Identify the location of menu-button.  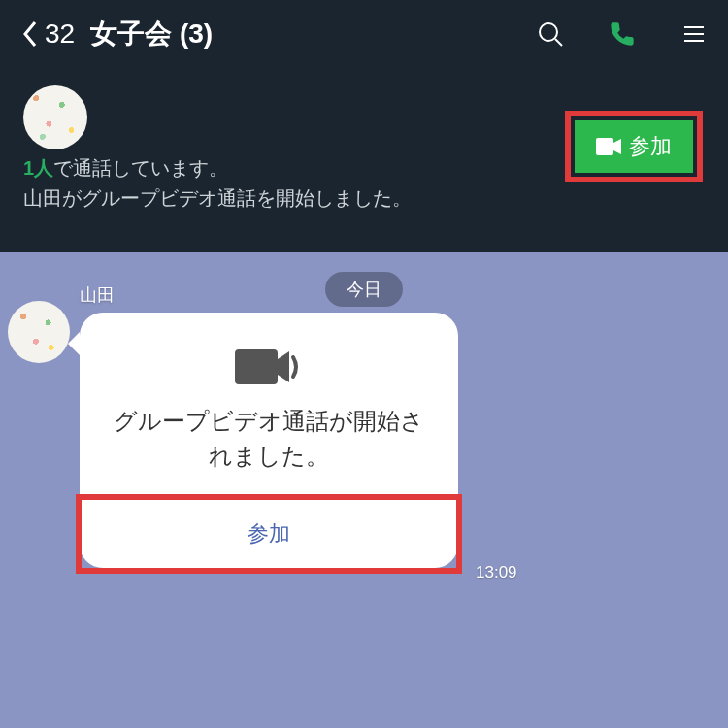
(694, 34).